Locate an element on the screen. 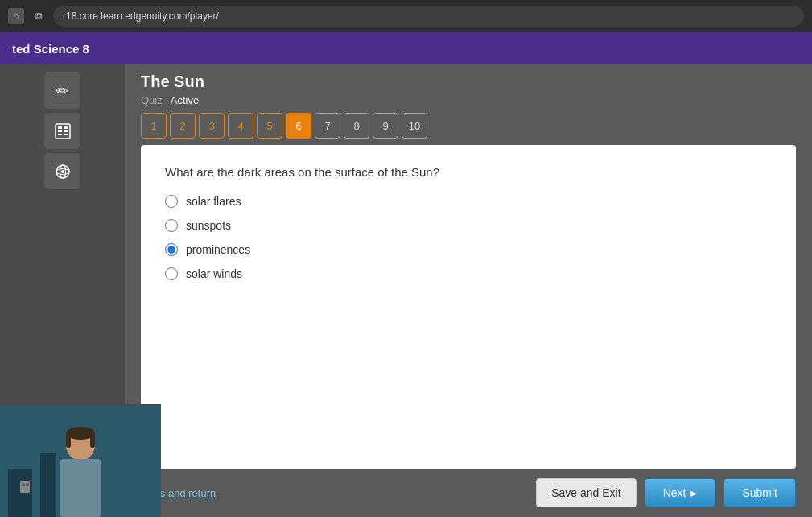 This screenshot has height=517, width=812. answer-label-solar-flares: solar flares is located at coordinates (213, 201).